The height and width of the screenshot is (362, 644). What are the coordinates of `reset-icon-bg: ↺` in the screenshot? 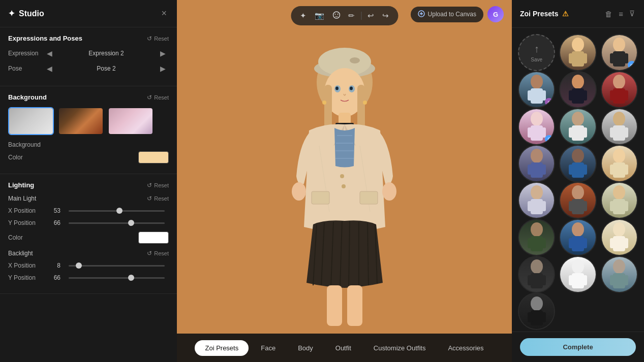 It's located at (149, 97).